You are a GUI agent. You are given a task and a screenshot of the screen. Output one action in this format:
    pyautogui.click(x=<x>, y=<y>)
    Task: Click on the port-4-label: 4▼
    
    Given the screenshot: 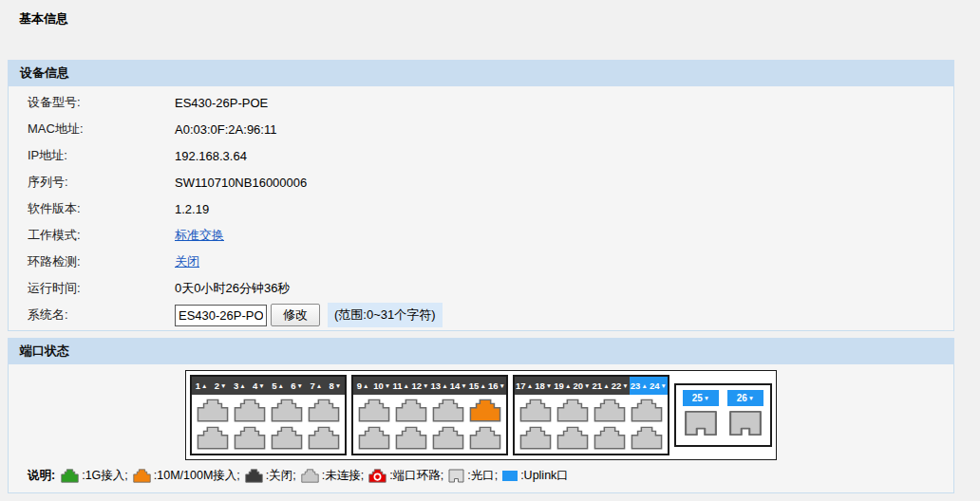 What is the action you would take?
    pyautogui.click(x=258, y=385)
    